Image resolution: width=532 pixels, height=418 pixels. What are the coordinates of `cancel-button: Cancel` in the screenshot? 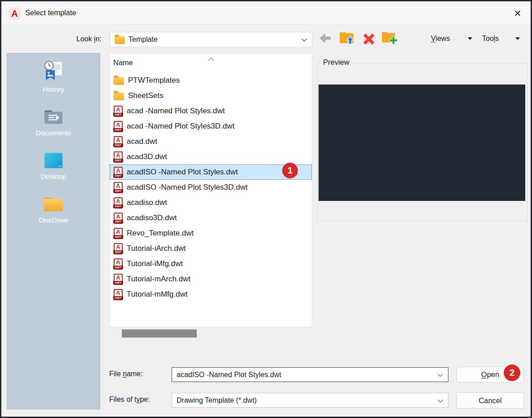 It's located at (490, 400).